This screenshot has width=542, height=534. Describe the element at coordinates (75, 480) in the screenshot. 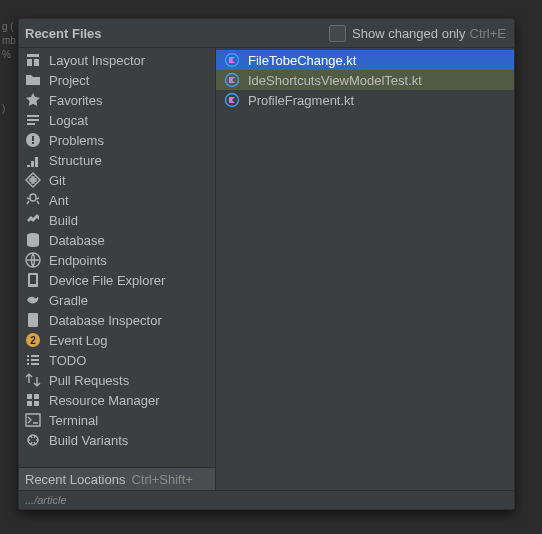

I see `recent-locations-label: Recent Locations` at that location.